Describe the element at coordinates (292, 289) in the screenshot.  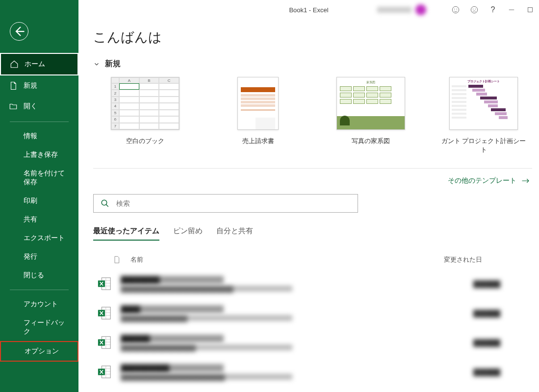
I see `file-path: ███████████████████████████` at that location.